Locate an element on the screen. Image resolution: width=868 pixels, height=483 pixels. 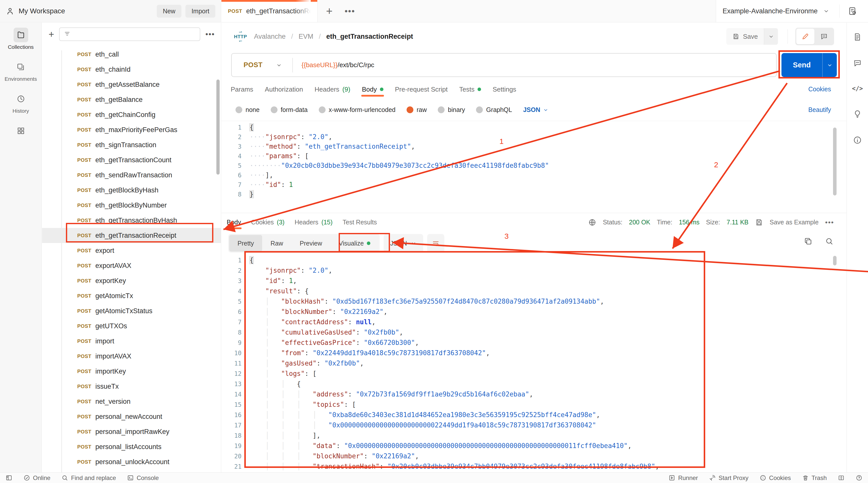
statusbar-cookies: Cookies is located at coordinates (775, 478).